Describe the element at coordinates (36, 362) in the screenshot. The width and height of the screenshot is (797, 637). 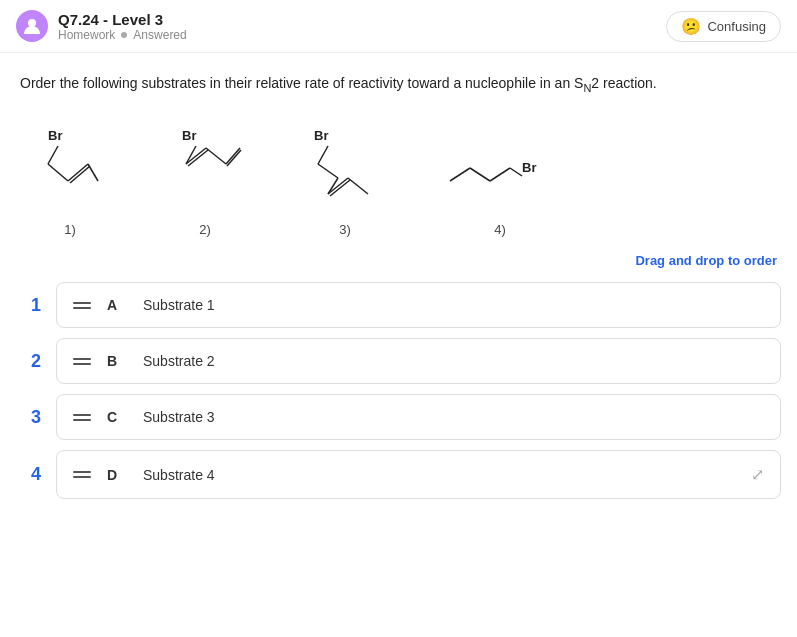
I see `drag-number-2: 2` at that location.